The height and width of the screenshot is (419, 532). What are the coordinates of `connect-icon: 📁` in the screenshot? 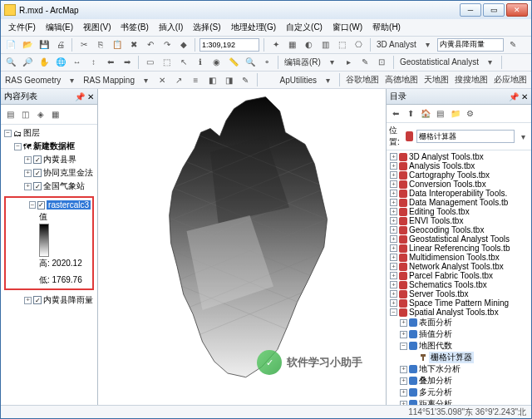 It's located at (456, 113).